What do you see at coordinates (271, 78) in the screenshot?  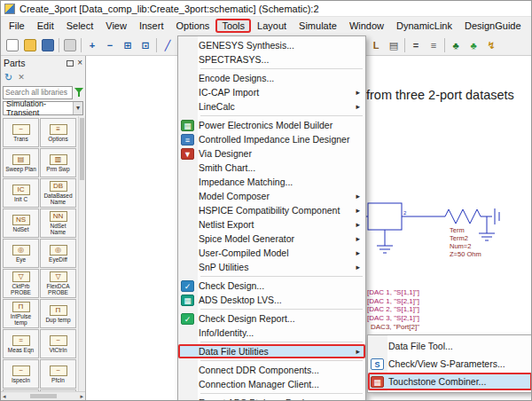 I see `menu-item-encode-designs: Encode Designs...▸` at bounding box center [271, 78].